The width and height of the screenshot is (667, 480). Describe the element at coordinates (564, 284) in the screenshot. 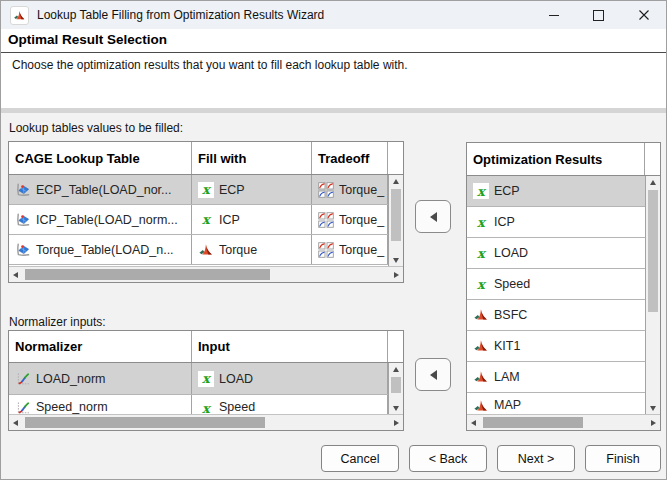

I see `list-item: xSpeed` at that location.